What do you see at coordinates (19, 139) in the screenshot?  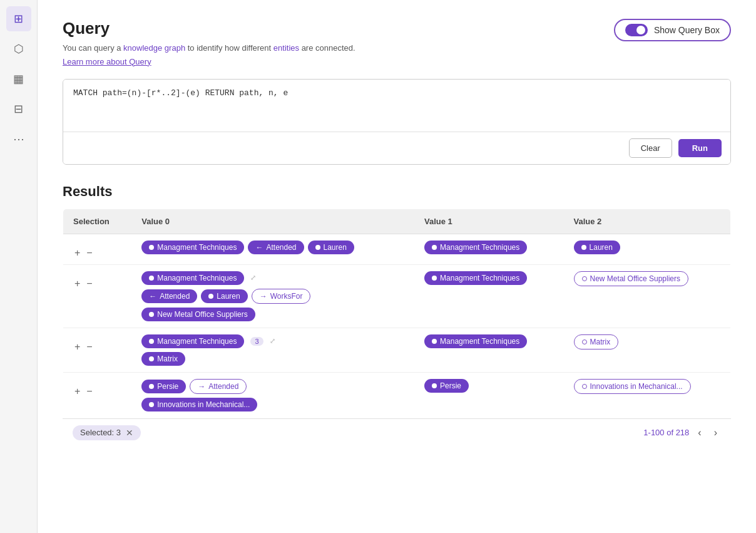 I see `sidebar-item-more: ⋯` at bounding box center [19, 139].